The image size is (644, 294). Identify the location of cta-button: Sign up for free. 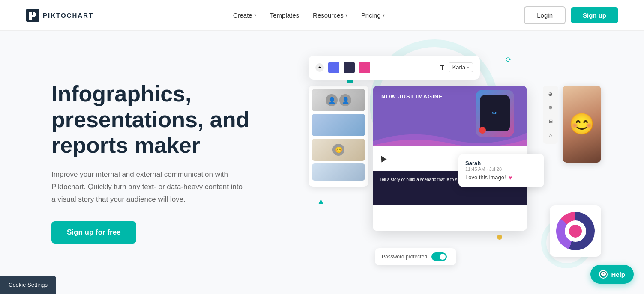
(94, 232).